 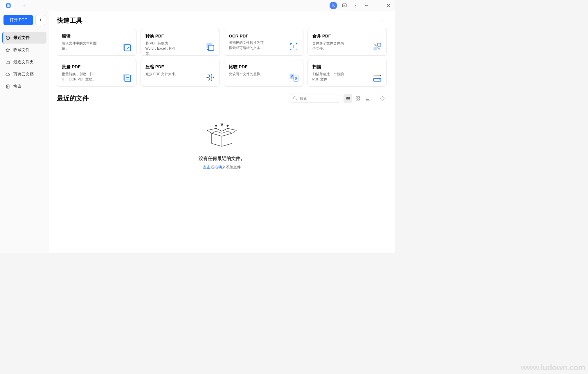 What do you see at coordinates (382, 98) in the screenshot?
I see `refresh-icon` at bounding box center [382, 98].